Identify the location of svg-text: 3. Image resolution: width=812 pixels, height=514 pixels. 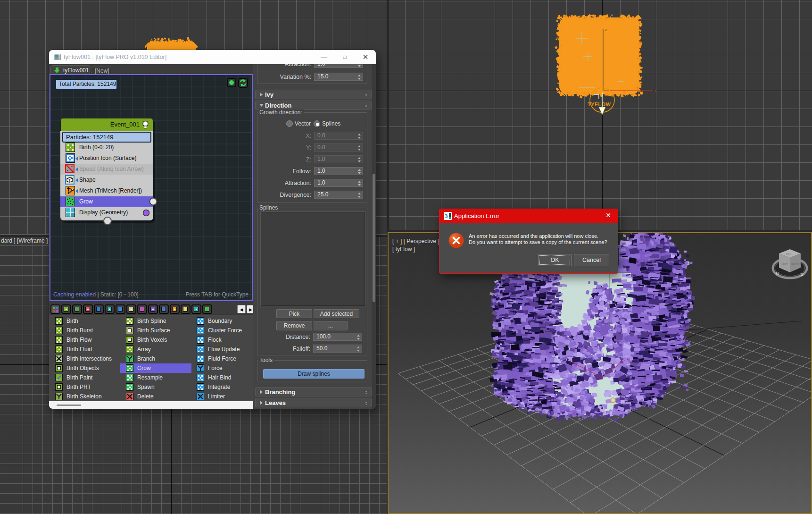
(446, 216).